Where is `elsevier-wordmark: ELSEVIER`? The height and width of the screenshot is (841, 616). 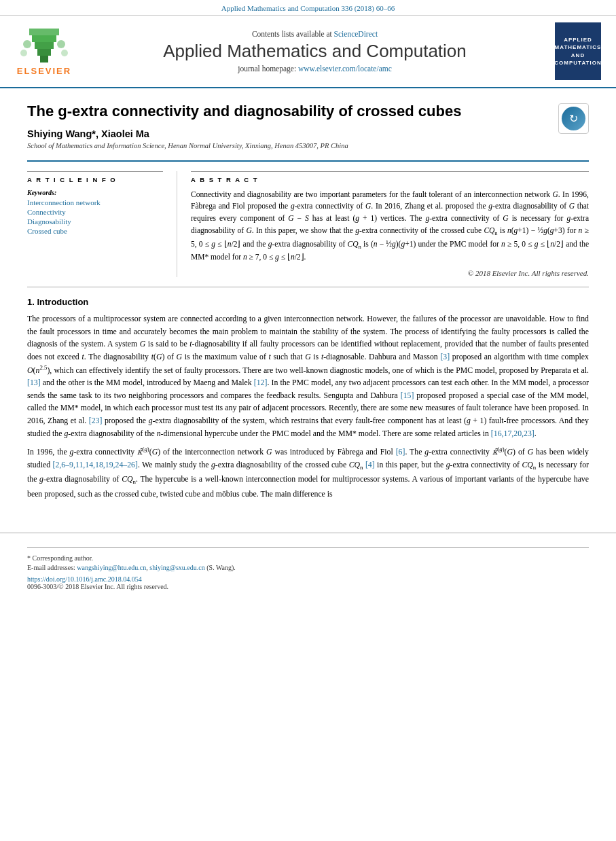
elsevier-wordmark: ELSEVIER is located at coordinates (44, 71).